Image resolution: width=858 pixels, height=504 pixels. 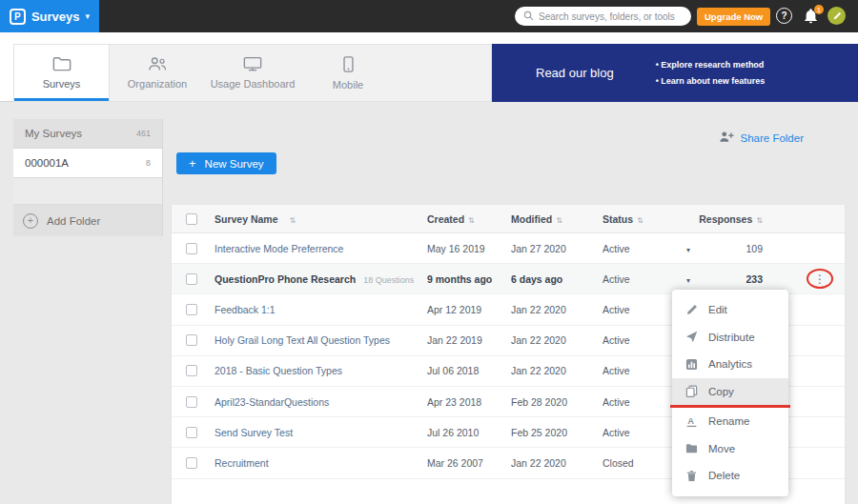 I want to click on quick-edit-button, so click(x=837, y=15).